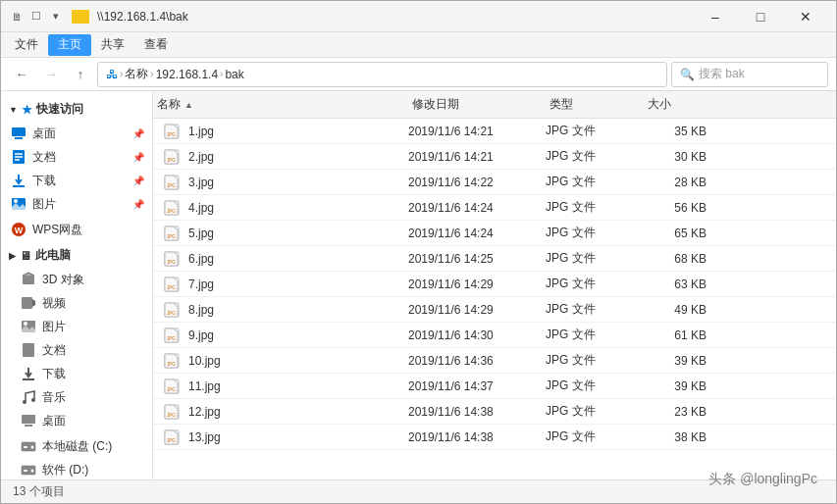 The width and height of the screenshot is (837, 504). What do you see at coordinates (77, 255) in the screenshot?
I see `sidebar-this-pc-header: ▶ 🖥 此电脑` at bounding box center [77, 255].